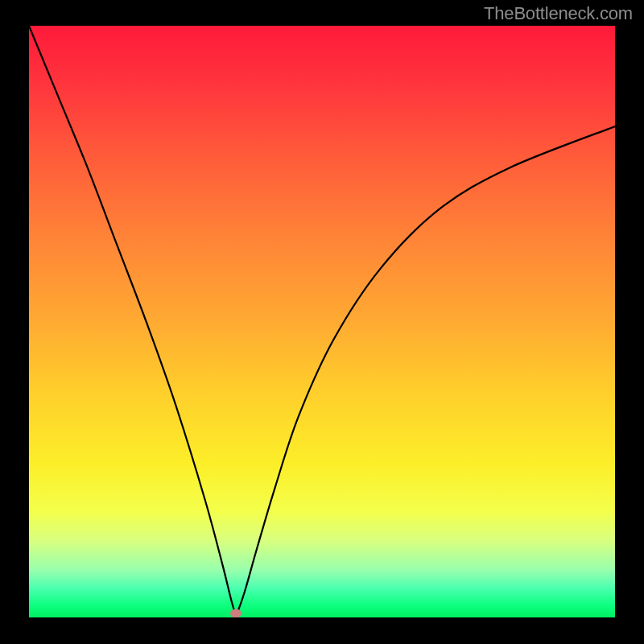  I want to click on minimum-marker, so click(236, 613).